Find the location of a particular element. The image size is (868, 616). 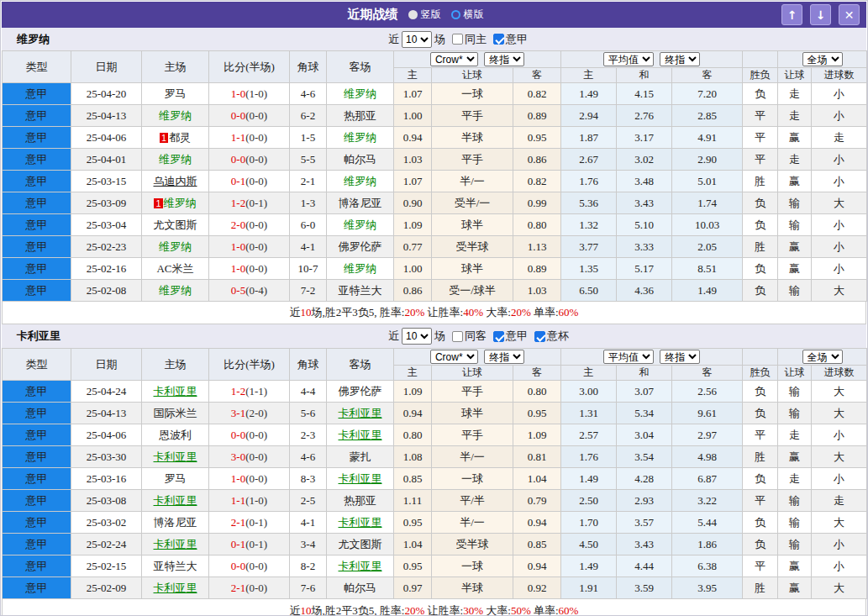

fulltime-score: 2-1 is located at coordinates (239, 588).